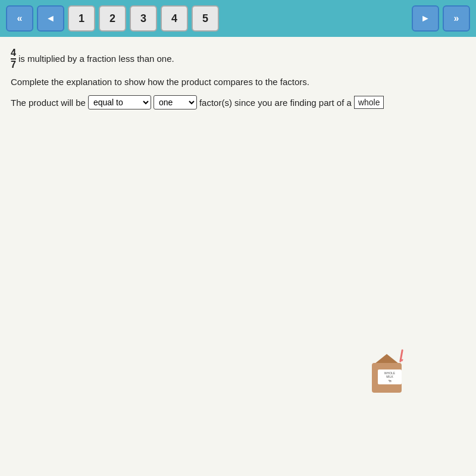 Image resolution: width=476 pixels, height=476 pixels. Describe the element at coordinates (120, 102) in the screenshot. I see `comparison-dropdown: less than equal to greater than` at that location.